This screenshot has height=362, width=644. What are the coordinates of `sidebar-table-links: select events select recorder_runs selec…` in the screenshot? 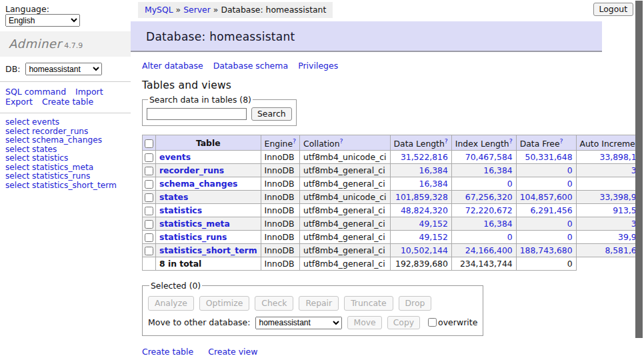 It's located at (65, 154).